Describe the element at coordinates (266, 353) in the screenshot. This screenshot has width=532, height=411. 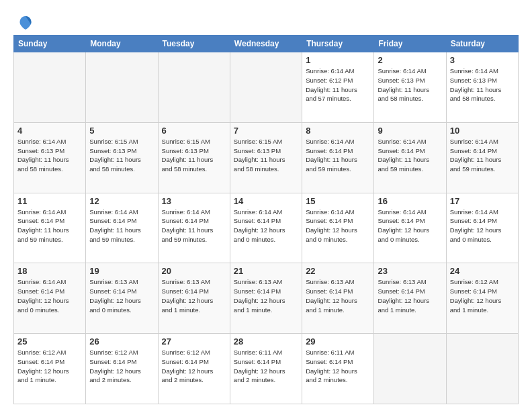
I see `day-info: Sunrise: 6:11 AM` at that location.